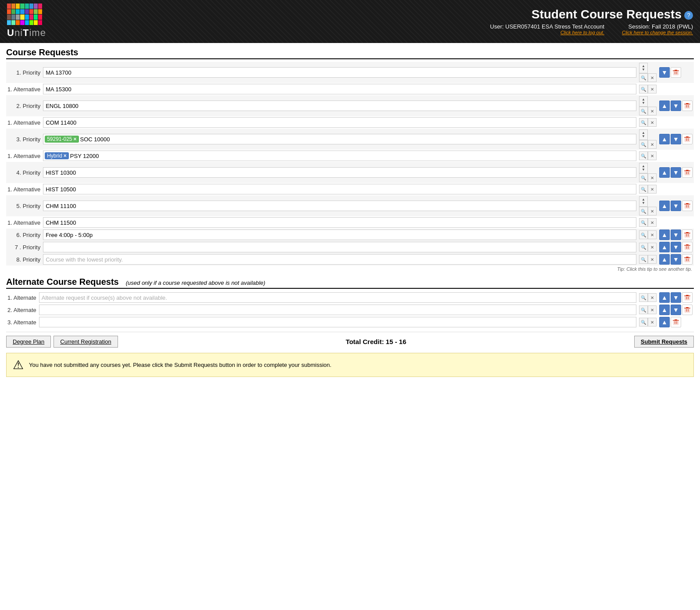  Describe the element at coordinates (29, 341) in the screenshot. I see `degree-plan-button: Degree Plan` at that location.